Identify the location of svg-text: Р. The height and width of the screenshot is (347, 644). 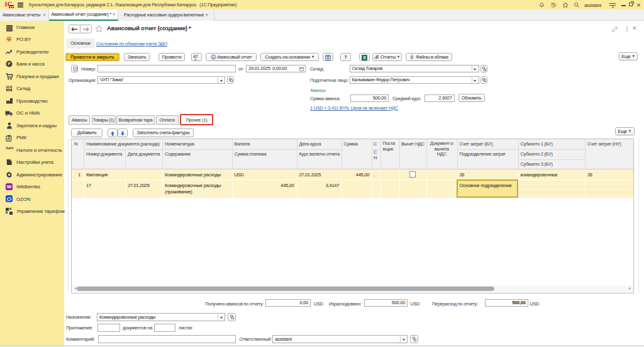
(9, 64).